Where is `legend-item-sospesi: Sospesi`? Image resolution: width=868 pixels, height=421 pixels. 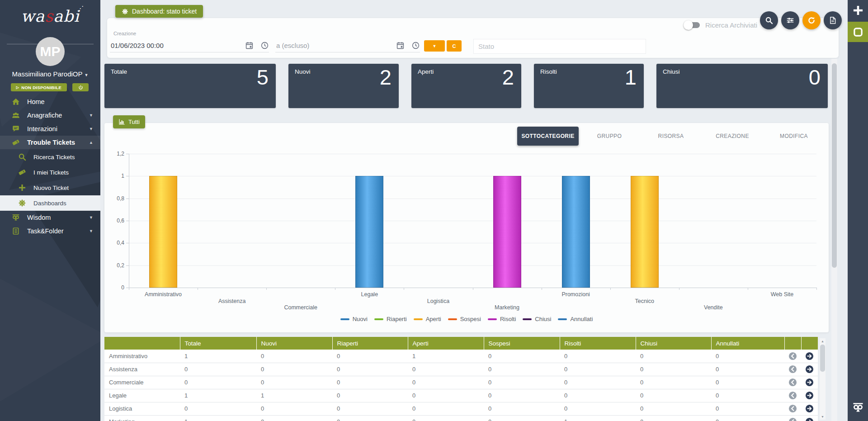
legend-item-sospesi: Sospesi is located at coordinates (465, 319).